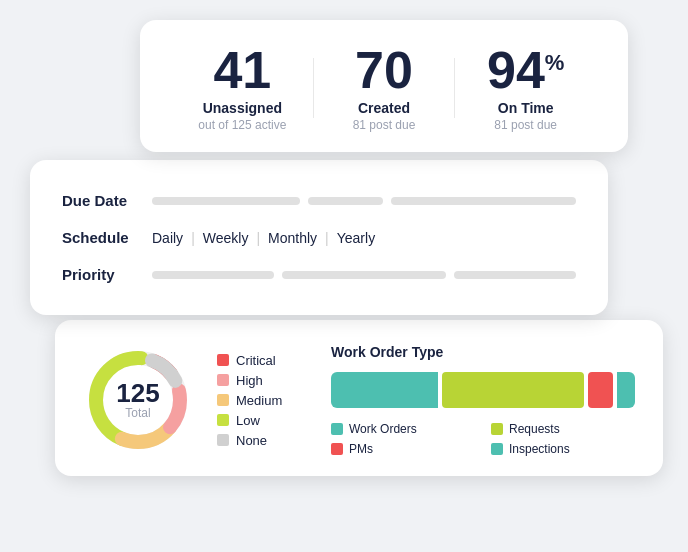 The image size is (688, 552). Describe the element at coordinates (107, 238) in the screenshot. I see `schedule-label: Schedule` at that location.